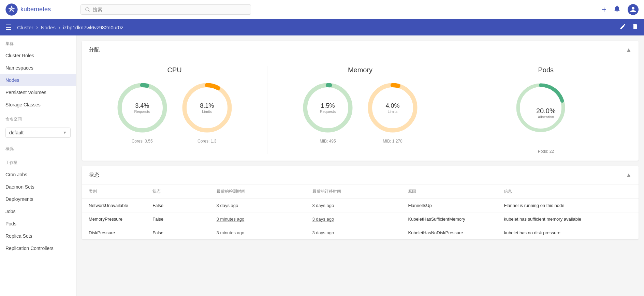 This screenshot has width=644, height=296. Describe the element at coordinates (546, 118) in the screenshot. I see `pods-charts-row: 20.0% Allocation Pods: 22` at that location.